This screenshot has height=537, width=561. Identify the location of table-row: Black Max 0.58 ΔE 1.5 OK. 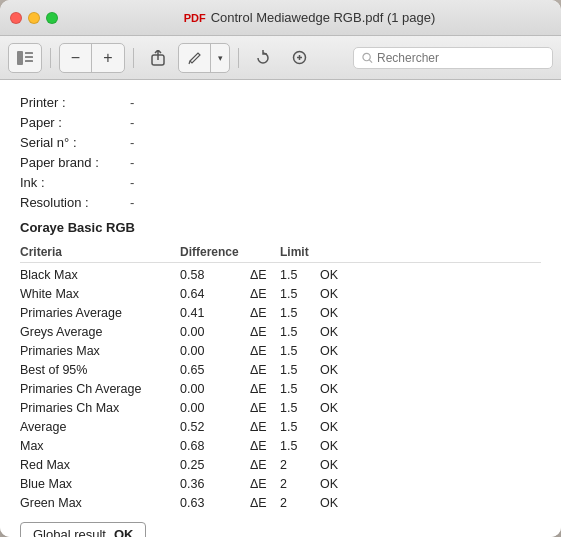
(280, 274).